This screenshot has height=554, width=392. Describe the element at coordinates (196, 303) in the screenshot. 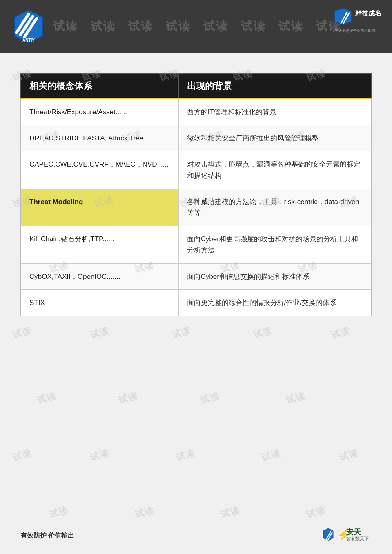

I see `table-row: STIX面向更完整的综合性的情报分析/作业/交换的体系` at that location.